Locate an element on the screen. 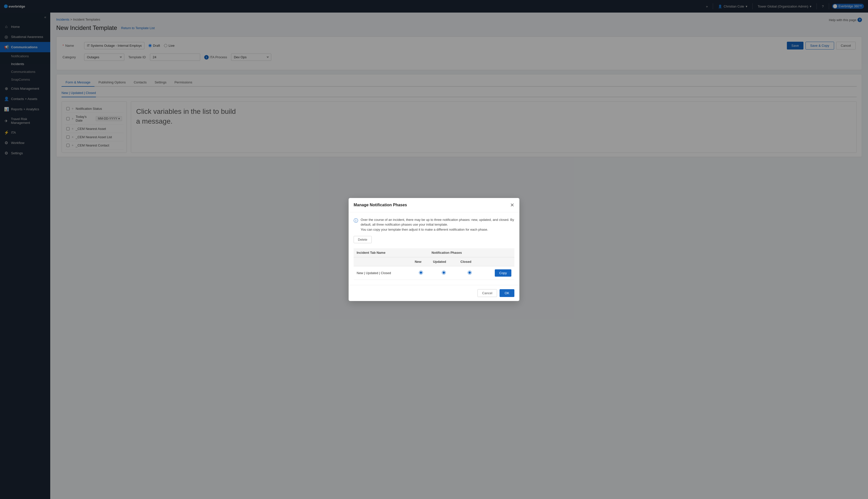 The image size is (868, 499). updated-phase-radio is located at coordinates (444, 273).